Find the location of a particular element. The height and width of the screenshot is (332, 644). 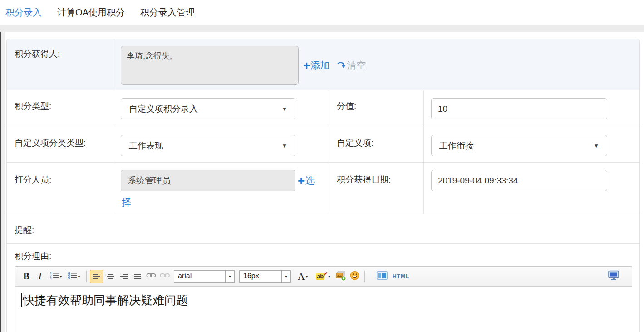

editor-content-area: 快捷有效帮助同事解决疑难问题 is located at coordinates (323, 309).